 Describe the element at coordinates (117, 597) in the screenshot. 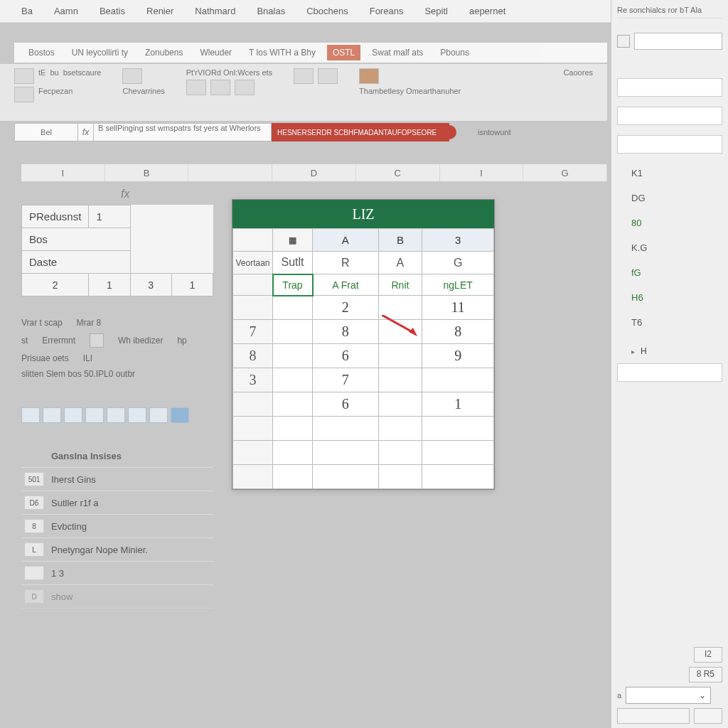

I see `list-item: Dshow` at that location.